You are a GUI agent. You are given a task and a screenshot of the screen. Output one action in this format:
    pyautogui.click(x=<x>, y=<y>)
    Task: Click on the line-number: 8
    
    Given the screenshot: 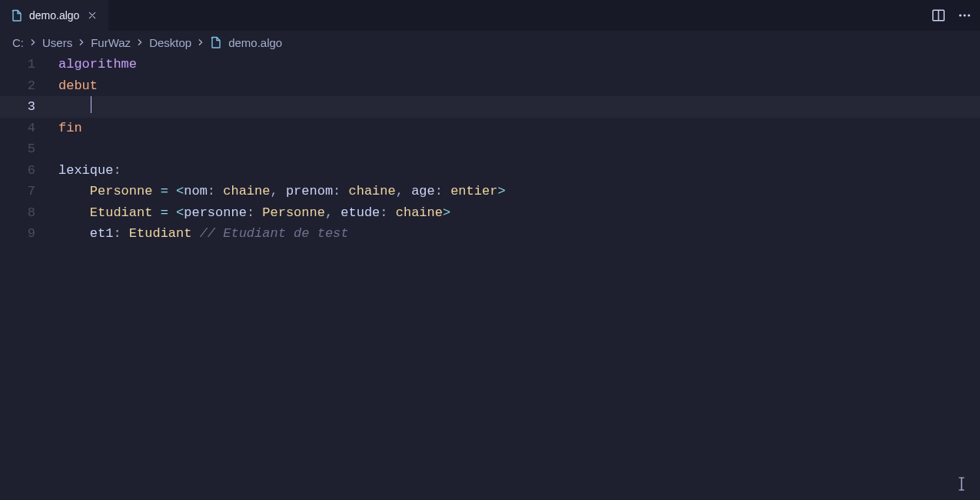 What is the action you would take?
    pyautogui.click(x=18, y=213)
    